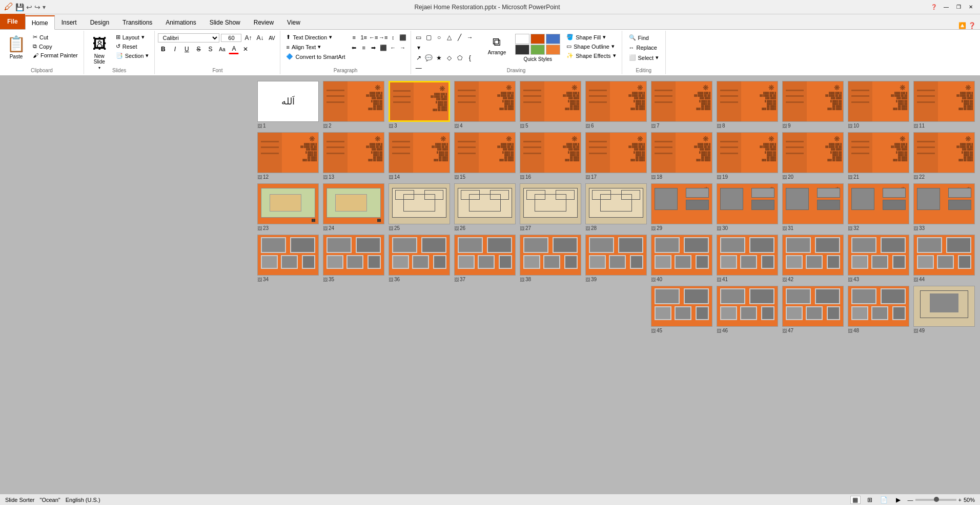 The height and width of the screenshot is (505, 980). Describe the element at coordinates (644, 38) in the screenshot. I see `find-button: 🔍 Find` at that location.